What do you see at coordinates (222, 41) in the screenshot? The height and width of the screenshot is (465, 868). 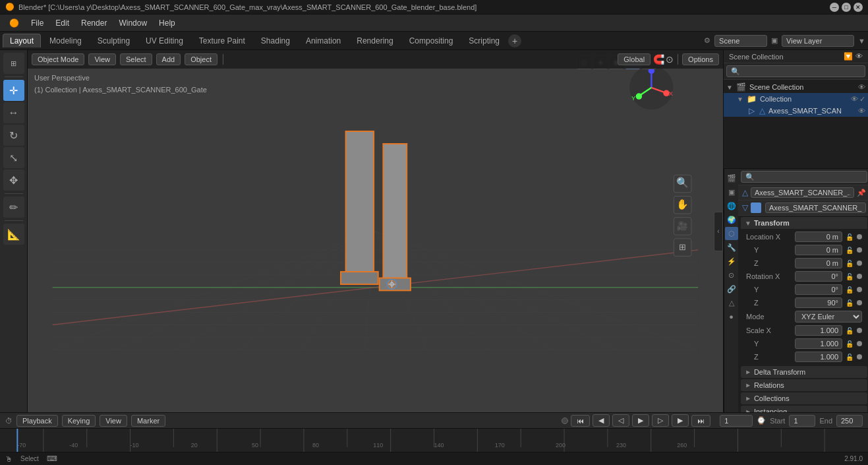 I see `tab-texture-paint: Texture Paint` at bounding box center [222, 41].